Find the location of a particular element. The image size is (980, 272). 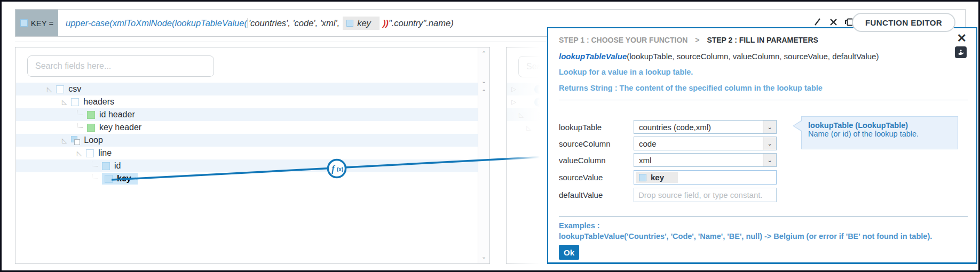

selected-field-chip: key is located at coordinates (120, 179).